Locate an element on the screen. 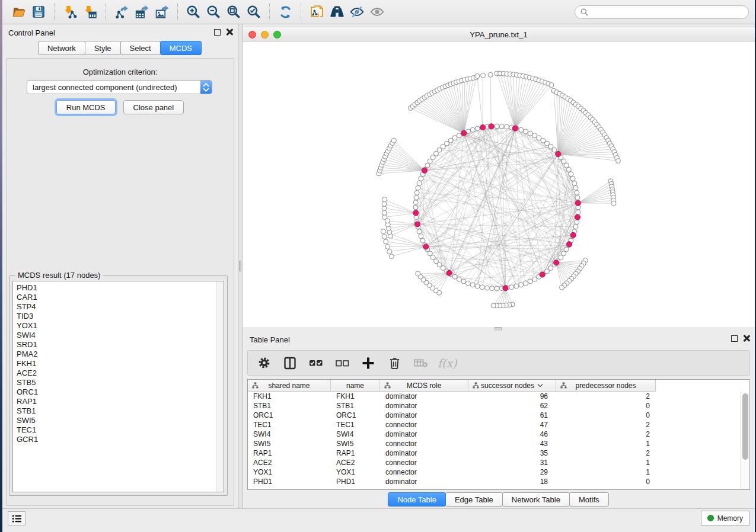  zoom-out-icon is located at coordinates (213, 12).